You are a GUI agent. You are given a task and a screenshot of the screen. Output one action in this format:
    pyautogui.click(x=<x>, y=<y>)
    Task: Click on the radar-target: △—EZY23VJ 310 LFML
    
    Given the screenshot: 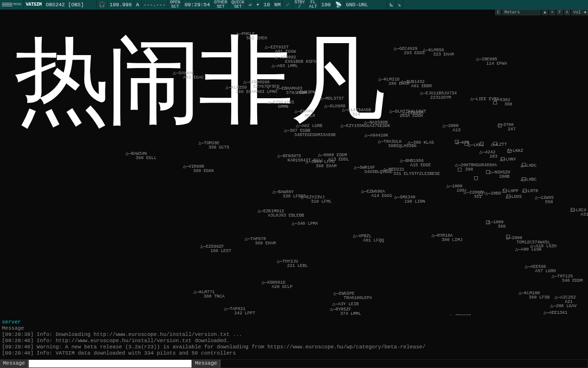 What is the action you would take?
    pyautogui.click(x=316, y=199)
    